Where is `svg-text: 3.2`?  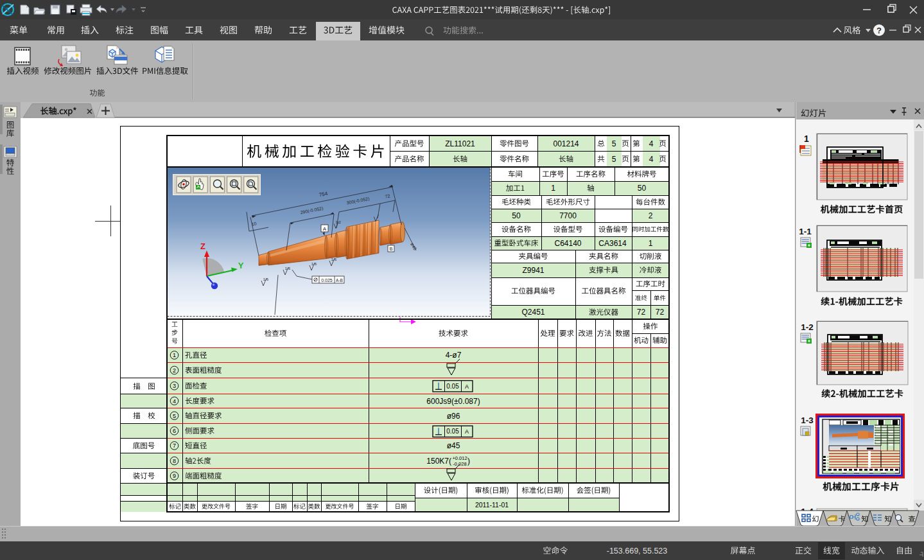
svg-text: 3.2 is located at coordinates (338, 222).